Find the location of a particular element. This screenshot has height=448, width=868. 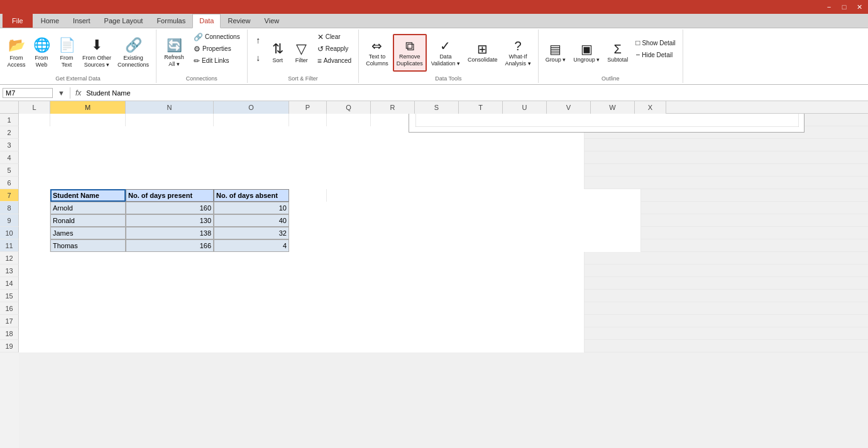

filter-button: ▽ Filter is located at coordinates (302, 53).